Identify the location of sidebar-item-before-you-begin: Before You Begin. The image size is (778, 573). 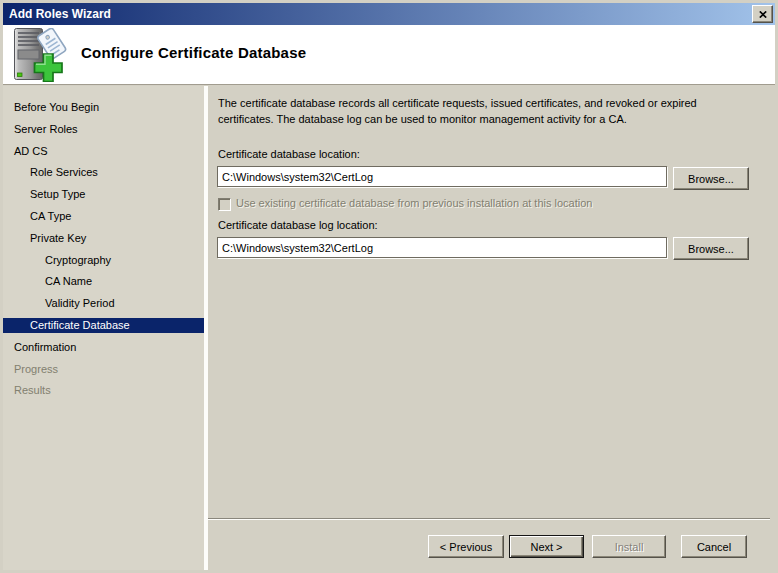
(104, 107).